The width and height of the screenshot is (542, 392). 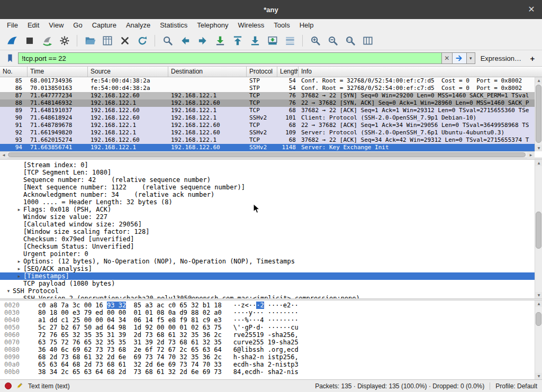 What do you see at coordinates (220, 41) in the screenshot?
I see `go-to-packet-icon` at bounding box center [220, 41].